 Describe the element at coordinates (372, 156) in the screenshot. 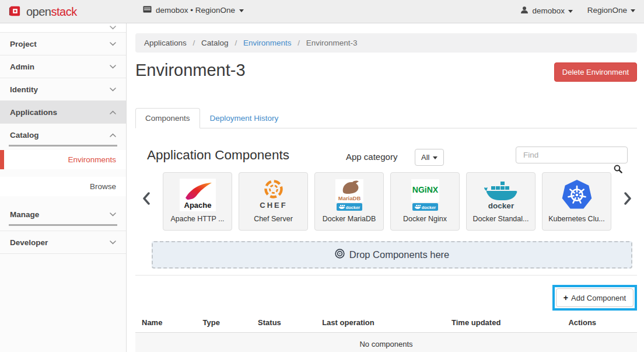

I see `app-category-label: App category` at that location.